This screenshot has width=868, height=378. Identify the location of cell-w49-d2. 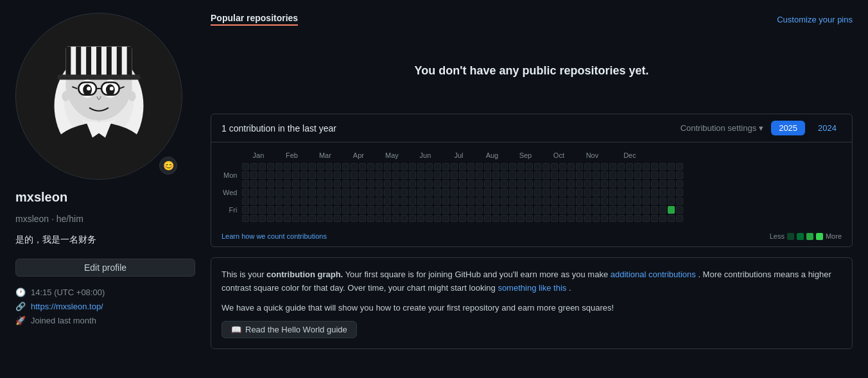
(655, 184).